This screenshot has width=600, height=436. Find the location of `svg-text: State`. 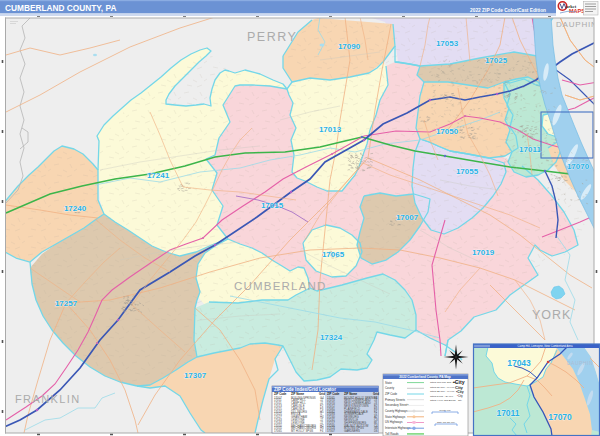

svg-text: State is located at coordinates (388, 383).